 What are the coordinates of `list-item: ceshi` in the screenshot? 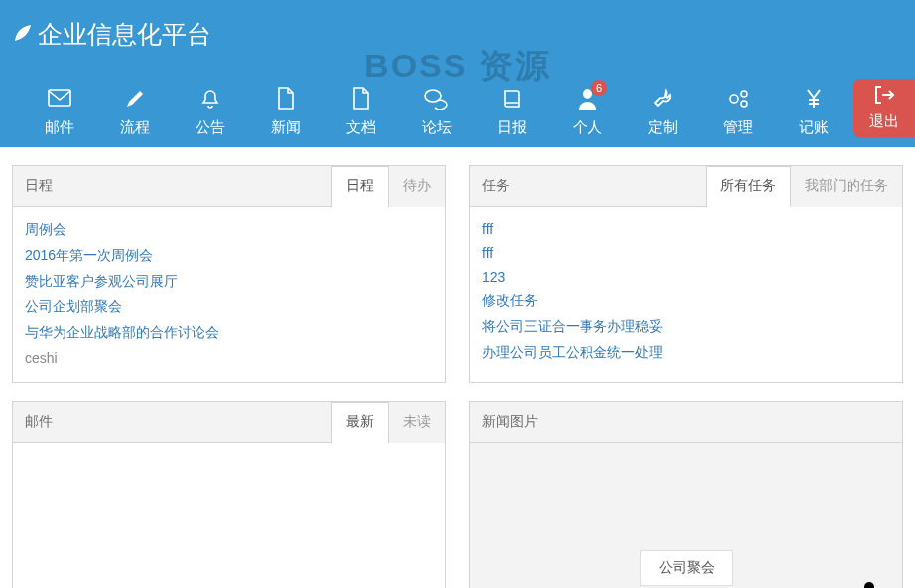 It's located at (228, 358).